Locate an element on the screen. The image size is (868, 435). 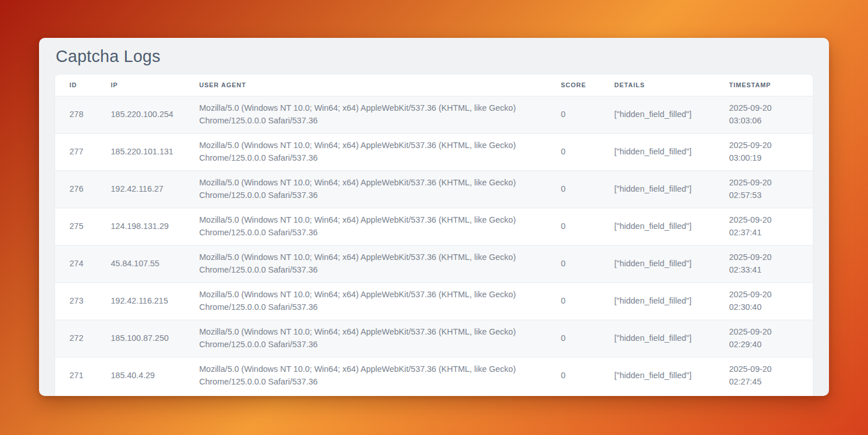
column-header-details: DETAILS is located at coordinates (657, 85).